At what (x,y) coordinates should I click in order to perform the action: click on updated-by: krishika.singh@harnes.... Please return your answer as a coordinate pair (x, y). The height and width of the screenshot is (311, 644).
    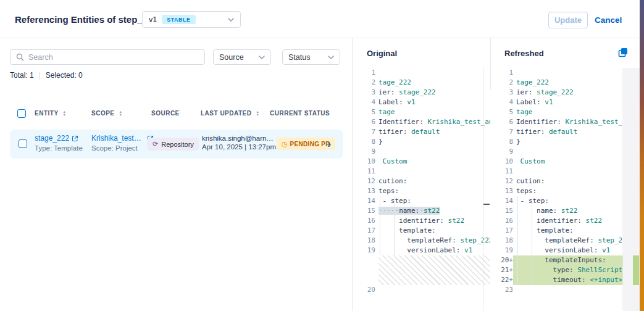
    Looking at the image, I should click on (239, 138).